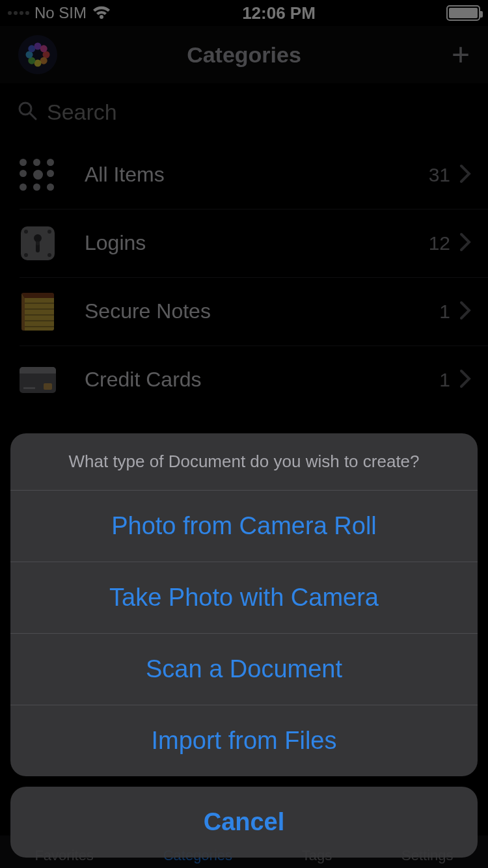 This screenshot has width=488, height=868. I want to click on action-sheet-cancel: Cancel, so click(244, 822).